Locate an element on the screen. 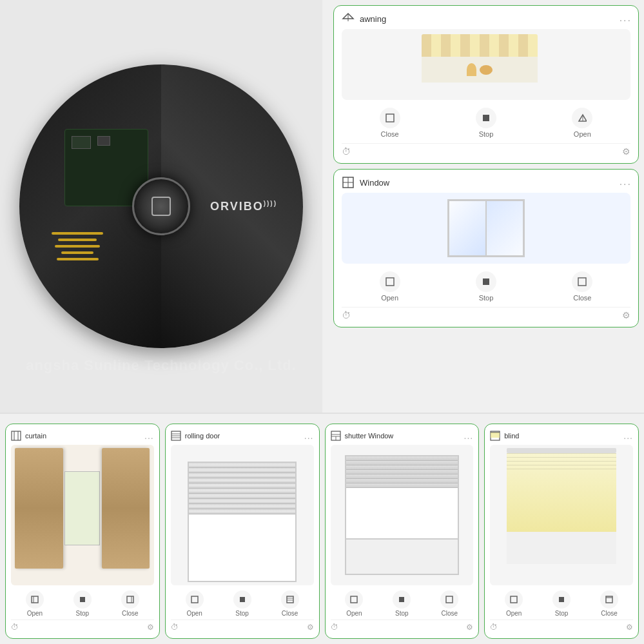 The width and height of the screenshot is (644, 644). shutter-settings-icon: ⚙ is located at coordinates (469, 627).